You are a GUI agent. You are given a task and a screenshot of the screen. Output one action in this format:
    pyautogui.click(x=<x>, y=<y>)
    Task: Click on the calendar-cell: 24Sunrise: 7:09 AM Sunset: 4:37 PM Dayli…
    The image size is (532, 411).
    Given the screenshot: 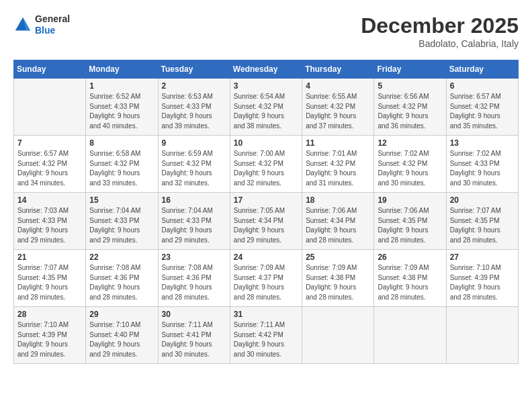 What is the action you would take?
    pyautogui.click(x=266, y=278)
    